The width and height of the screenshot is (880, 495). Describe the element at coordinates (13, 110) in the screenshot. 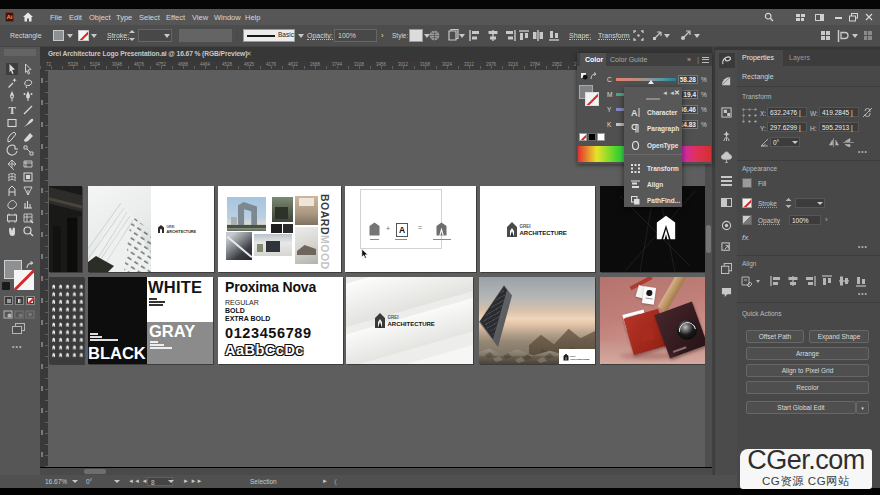

I see `svg-text: T` at that location.